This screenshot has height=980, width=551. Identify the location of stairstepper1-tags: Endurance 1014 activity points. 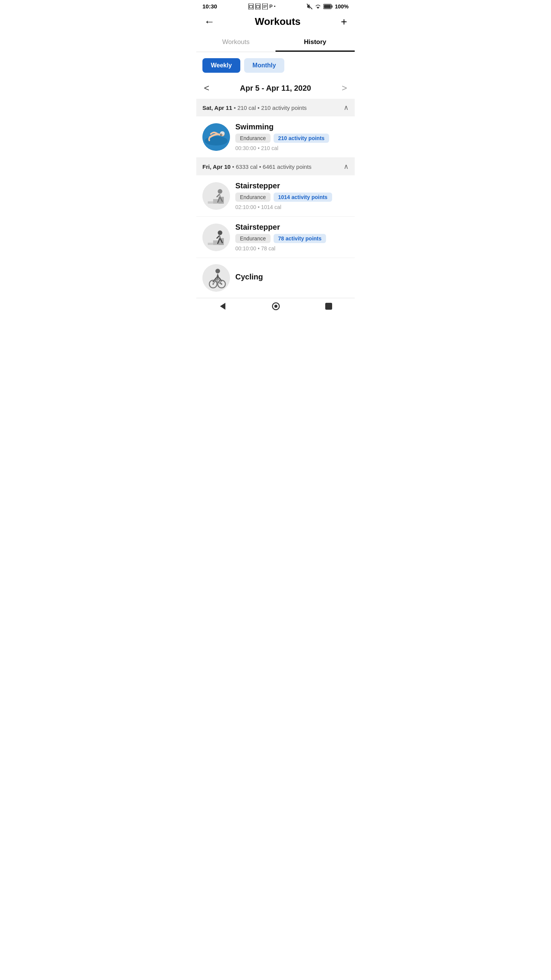
(292, 197).